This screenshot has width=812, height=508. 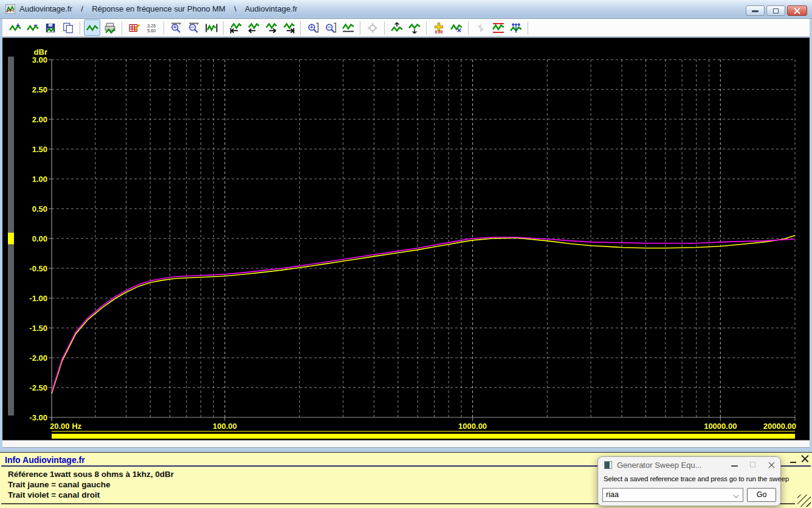 I want to click on wave-redlines-icon, so click(x=498, y=28).